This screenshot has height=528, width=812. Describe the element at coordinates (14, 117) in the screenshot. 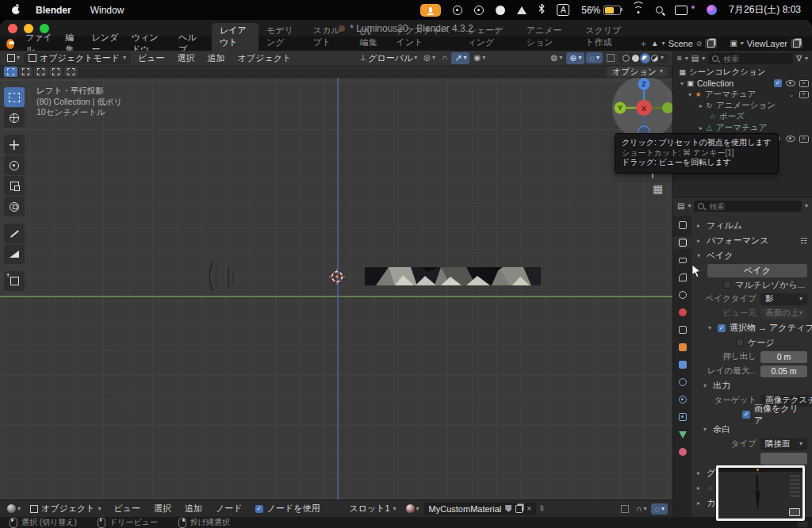

I see `tool-cursor` at that location.